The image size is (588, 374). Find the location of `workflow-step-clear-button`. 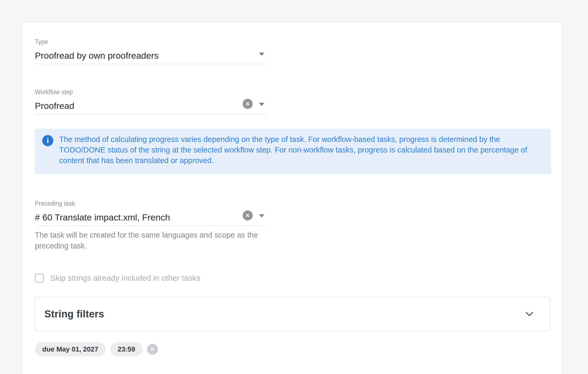

workflow-step-clear-button is located at coordinates (248, 104).